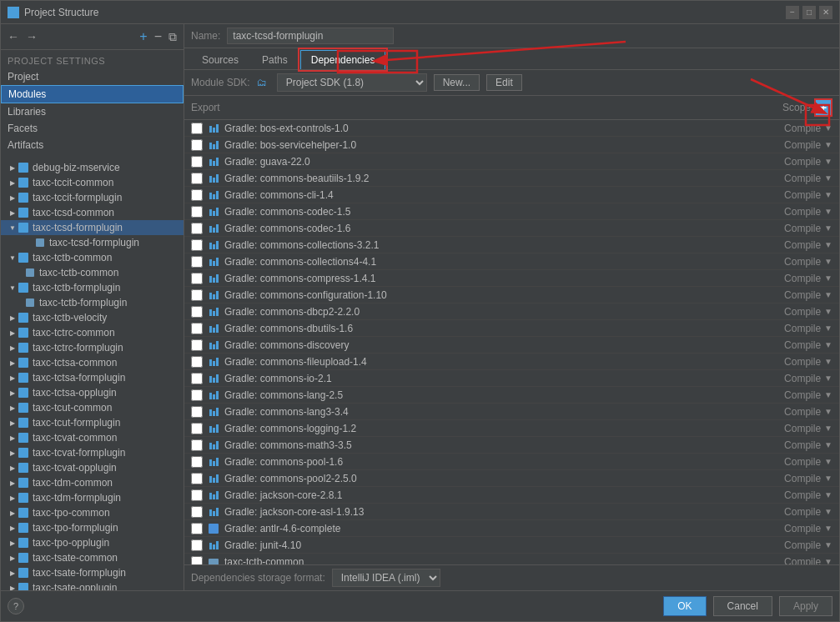  I want to click on restore-button: □, so click(809, 13).